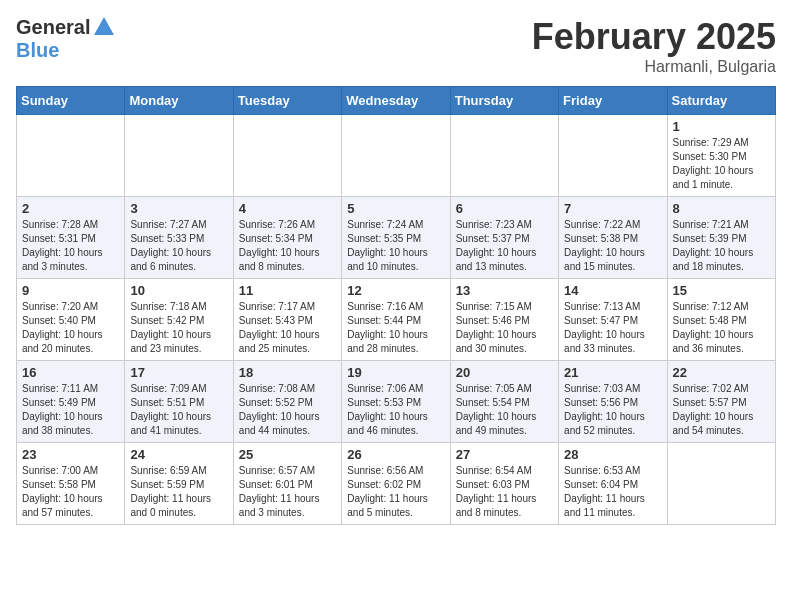  What do you see at coordinates (612, 454) in the screenshot?
I see `day-number: 28` at bounding box center [612, 454].